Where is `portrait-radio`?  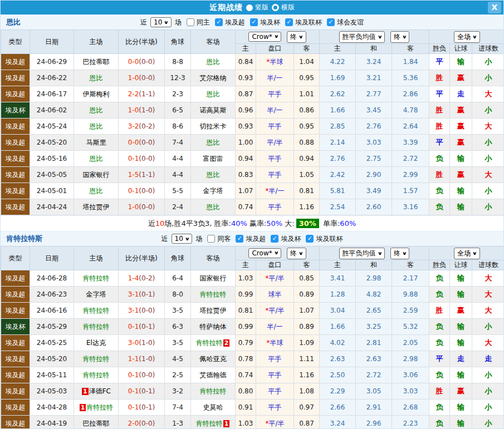 portrait-radio is located at coordinates (249, 8).